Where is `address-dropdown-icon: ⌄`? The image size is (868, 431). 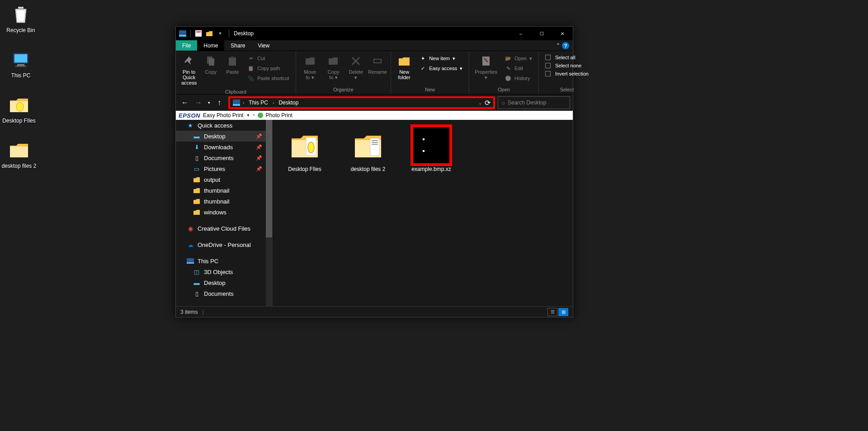 address-dropdown-icon: ⌄ is located at coordinates (480, 103).